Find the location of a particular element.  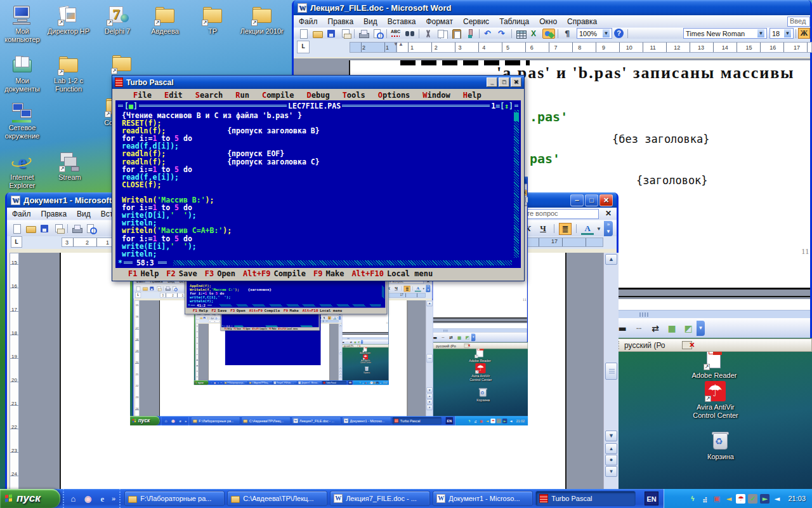

menu-item: Таблица is located at coordinates (514, 22).